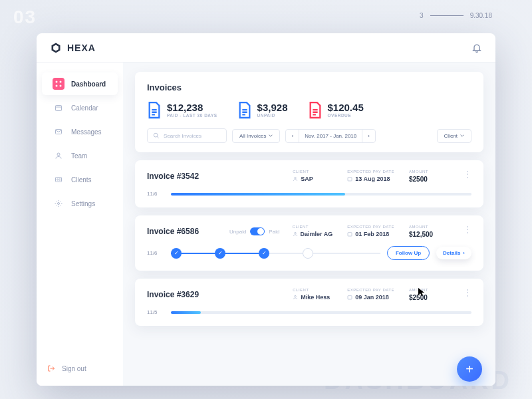 This screenshot has height=399, width=532. What do you see at coordinates (80, 180) in the screenshot?
I see `sidebar-item-clients: Clients` at bounding box center [80, 180].